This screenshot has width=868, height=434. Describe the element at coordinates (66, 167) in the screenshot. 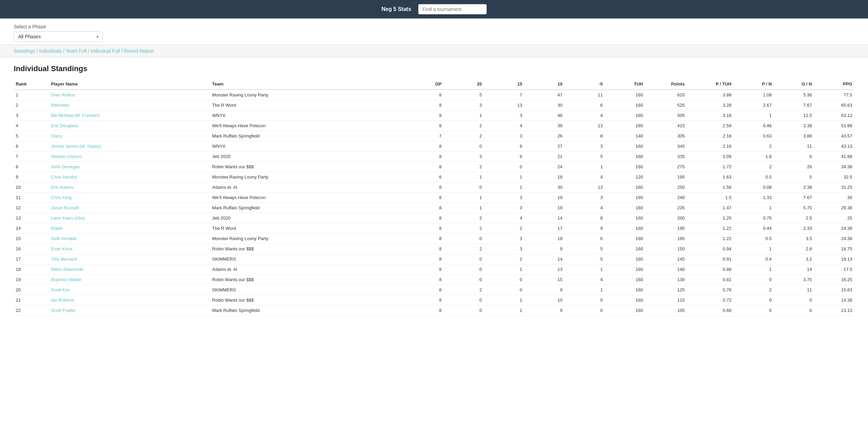

I see `player-link: John Donegan` at that location.